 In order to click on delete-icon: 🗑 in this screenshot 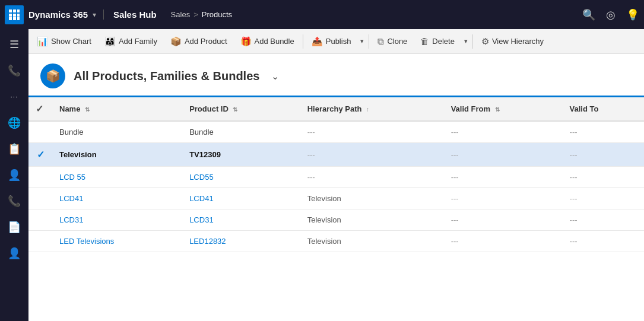, I will do `click(425, 42)`.